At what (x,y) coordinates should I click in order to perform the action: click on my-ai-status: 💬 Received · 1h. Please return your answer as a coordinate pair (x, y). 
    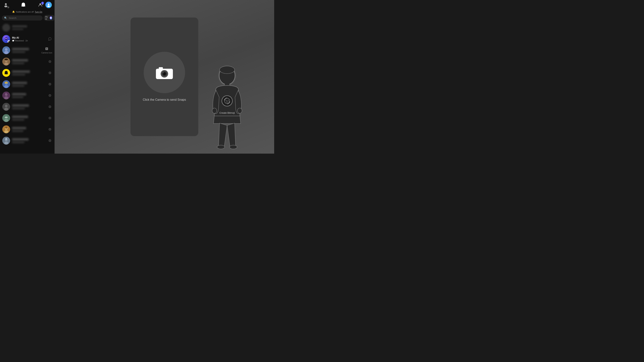
    Looking at the image, I should click on (30, 40).